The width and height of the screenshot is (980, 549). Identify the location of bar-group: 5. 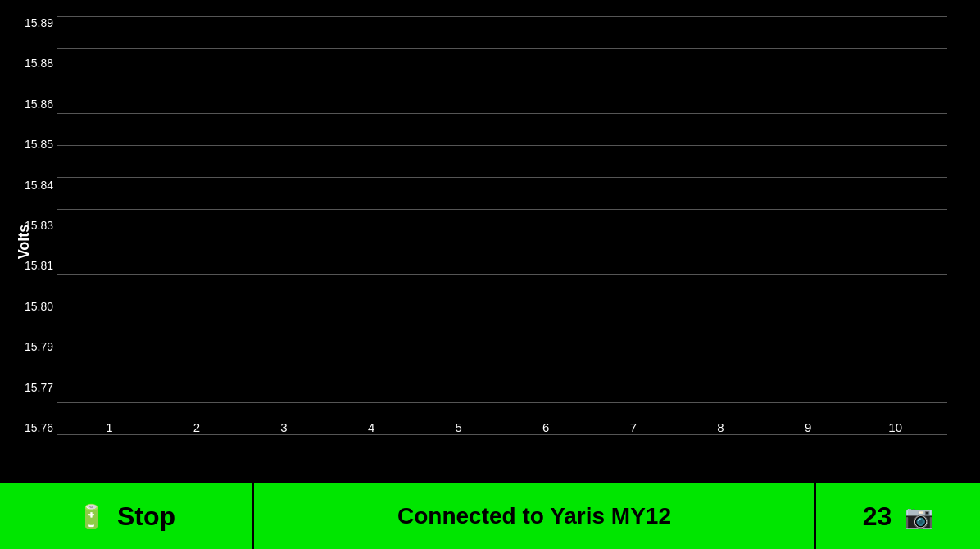
(459, 424).